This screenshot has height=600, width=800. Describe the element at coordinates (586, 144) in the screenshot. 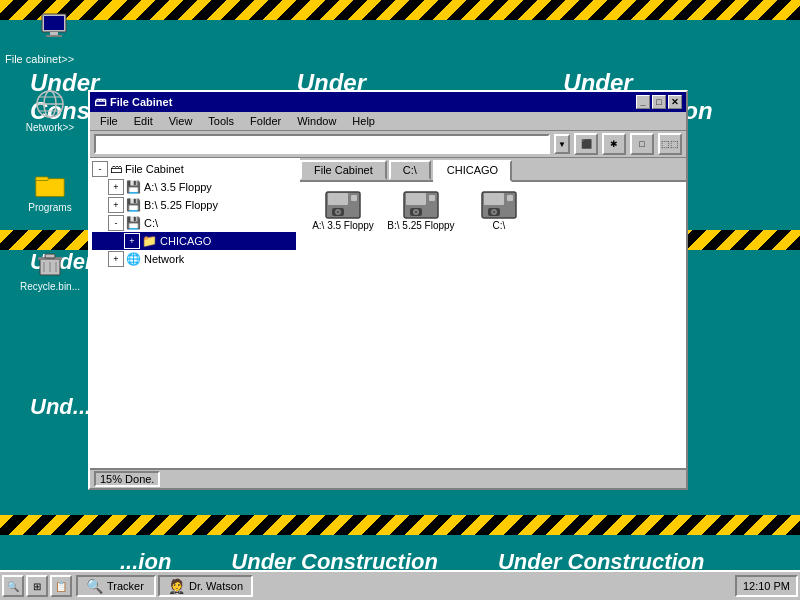

I see `toolbar-btn-1: ⬛` at that location.